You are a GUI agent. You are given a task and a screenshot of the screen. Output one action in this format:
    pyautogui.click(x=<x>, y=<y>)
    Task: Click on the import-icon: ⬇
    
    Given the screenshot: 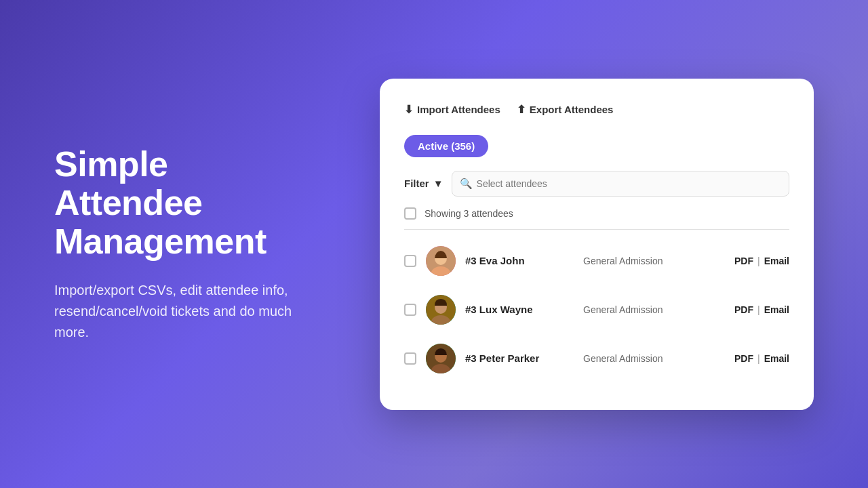 What is the action you would take?
    pyautogui.click(x=408, y=110)
    